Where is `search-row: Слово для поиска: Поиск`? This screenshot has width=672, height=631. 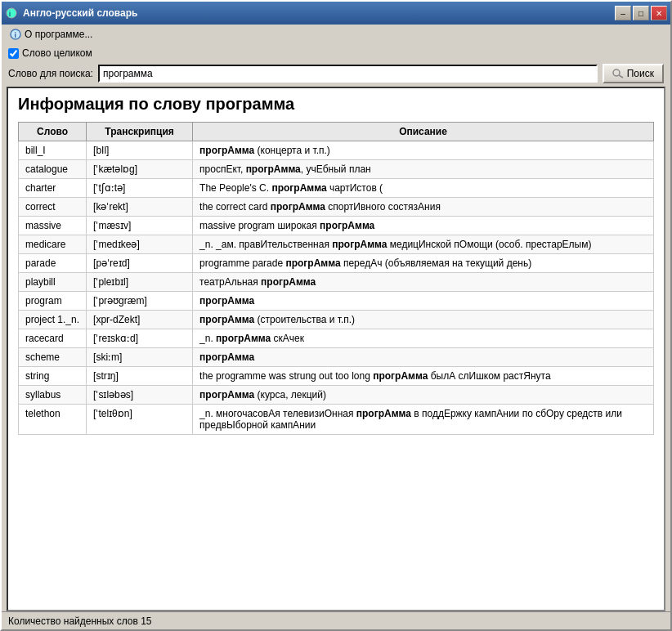 search-row: Слово для поиска: Поиск is located at coordinates (336, 74).